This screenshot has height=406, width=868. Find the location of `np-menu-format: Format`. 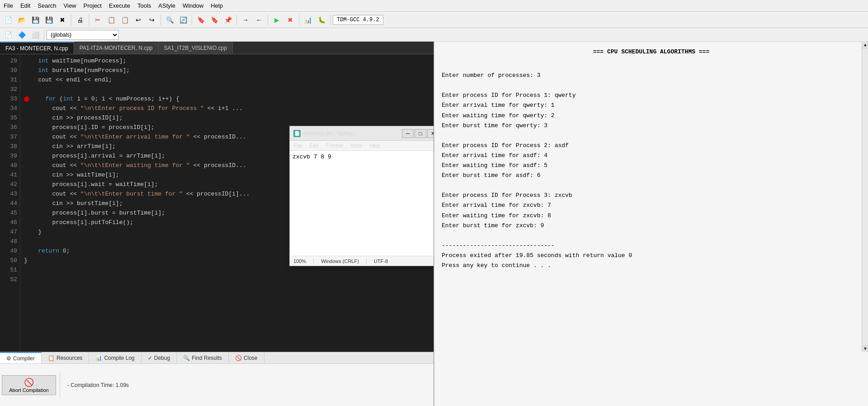

np-menu-format: Format is located at coordinates (335, 146).